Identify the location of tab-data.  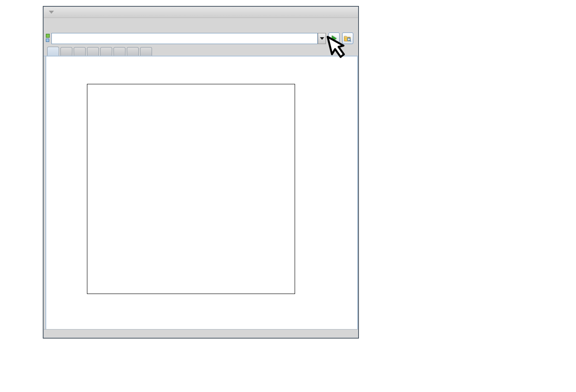
(106, 51).